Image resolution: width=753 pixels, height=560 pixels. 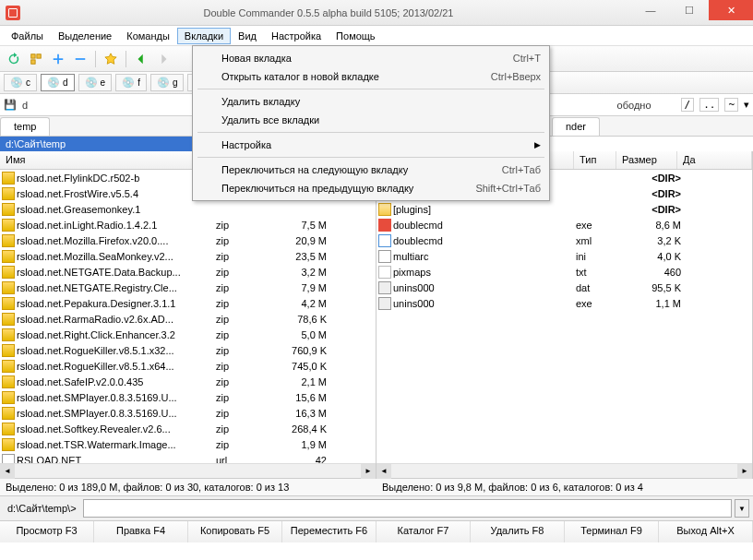 I want to click on file-name: [plugins], so click(x=484, y=209).